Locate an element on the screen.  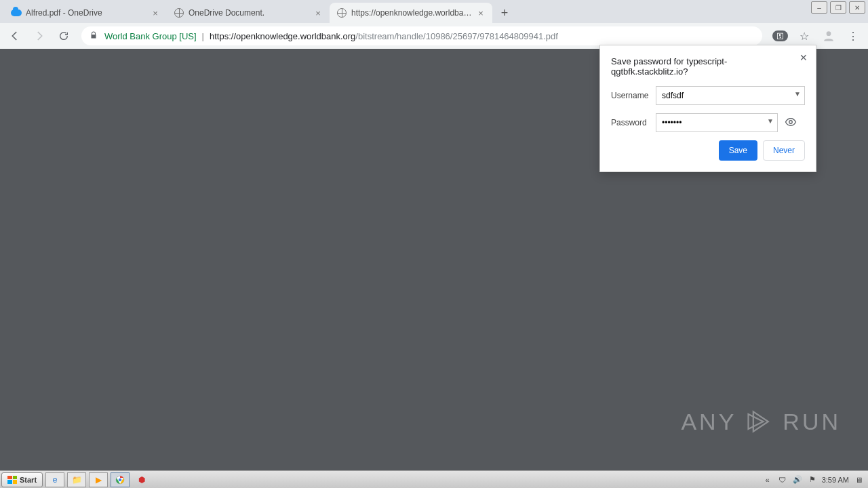
tab-1: OneDrive Document. × is located at coordinates (248, 13).